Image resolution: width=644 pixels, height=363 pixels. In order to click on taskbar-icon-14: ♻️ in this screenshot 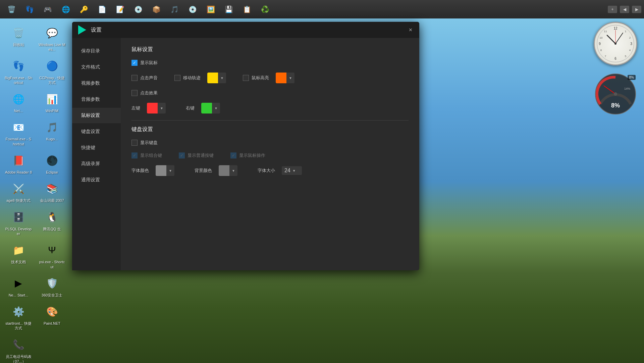, I will do `click(265, 9)`.